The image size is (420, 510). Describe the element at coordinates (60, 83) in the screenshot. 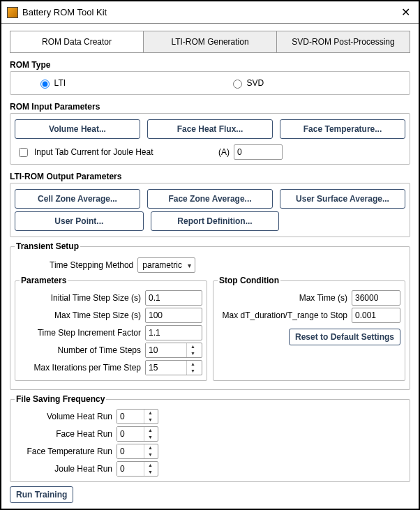

I see `radio-lti-label: LTI` at that location.